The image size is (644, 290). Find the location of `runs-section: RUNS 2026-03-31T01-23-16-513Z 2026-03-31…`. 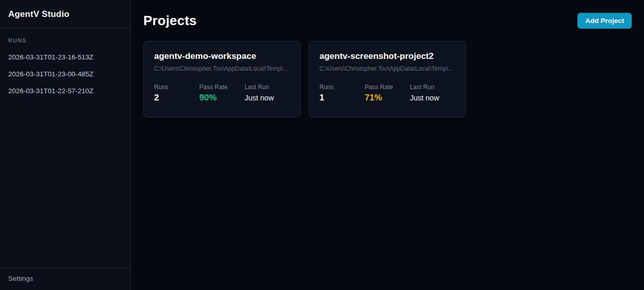

runs-section: RUNS 2026-03-31T01-23-16-513Z 2026-03-31… is located at coordinates (66, 64).